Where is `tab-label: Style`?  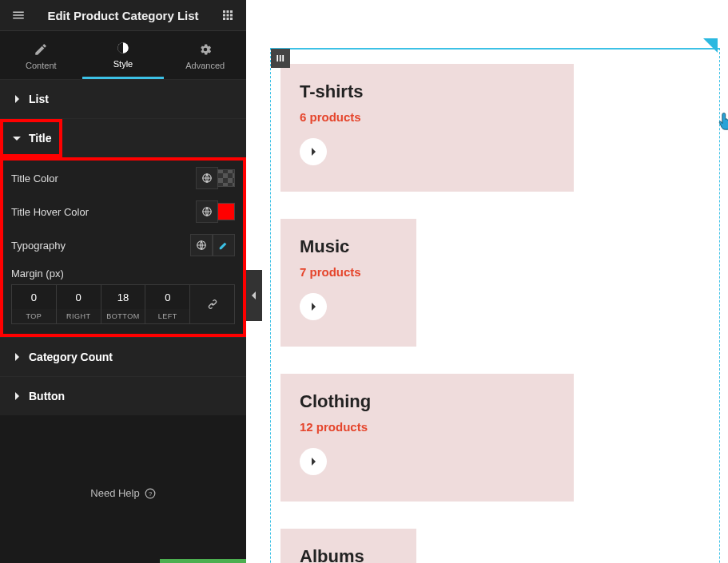
tab-label: Style is located at coordinates (123, 64).